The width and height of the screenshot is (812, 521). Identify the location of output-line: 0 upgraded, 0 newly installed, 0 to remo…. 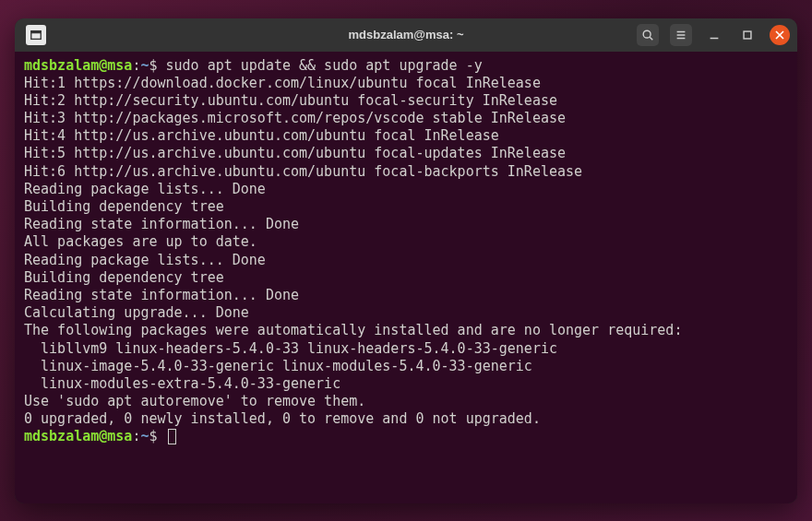
(406, 419).